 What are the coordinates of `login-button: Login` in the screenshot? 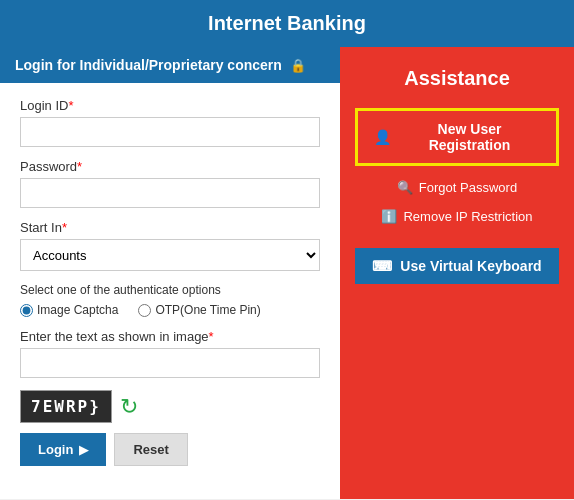 It's located at (63, 450).